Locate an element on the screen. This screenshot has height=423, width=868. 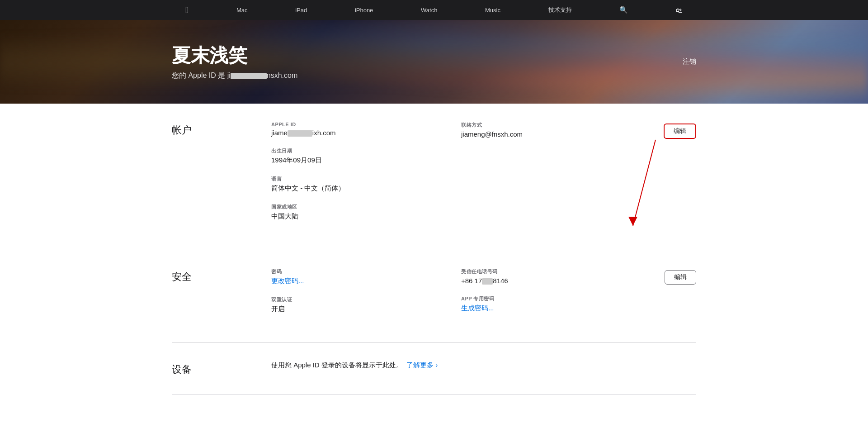
hero-apple-id: 您的 Apple ID 是 jinsxh.com is located at coordinates (235, 76).